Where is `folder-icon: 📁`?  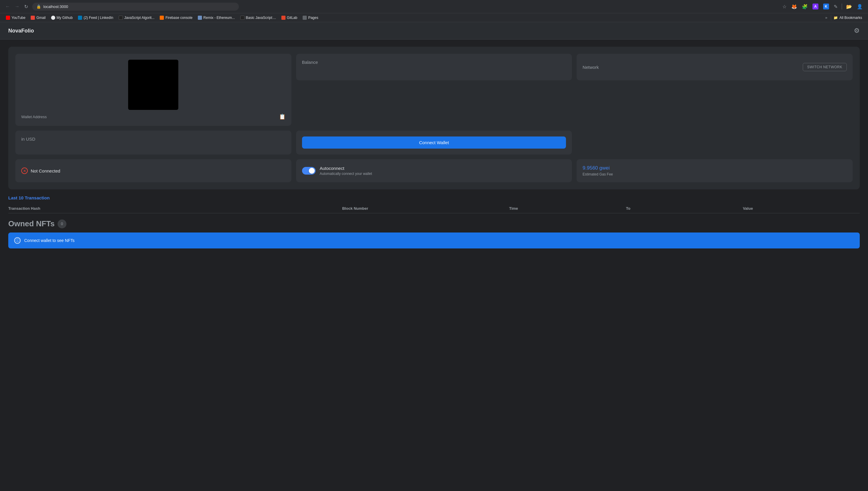
folder-icon: 📁 is located at coordinates (836, 18).